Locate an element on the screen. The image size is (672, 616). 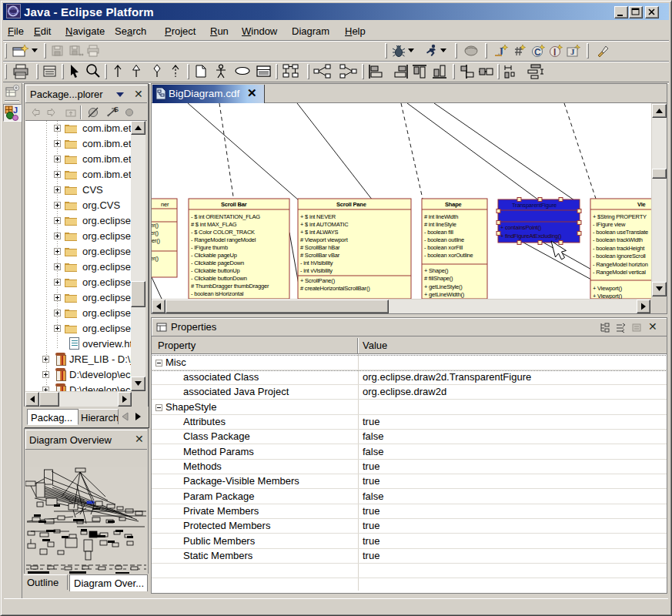
svg-text: - $ Color COLOR_TRACK is located at coordinates (223, 233).